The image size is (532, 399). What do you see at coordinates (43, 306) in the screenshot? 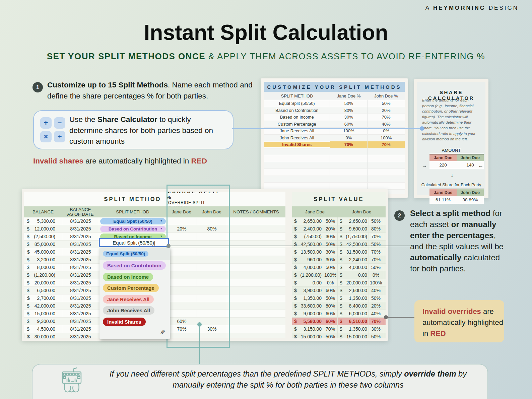
I see `balance-cell: $42,000.00` at bounding box center [43, 306].